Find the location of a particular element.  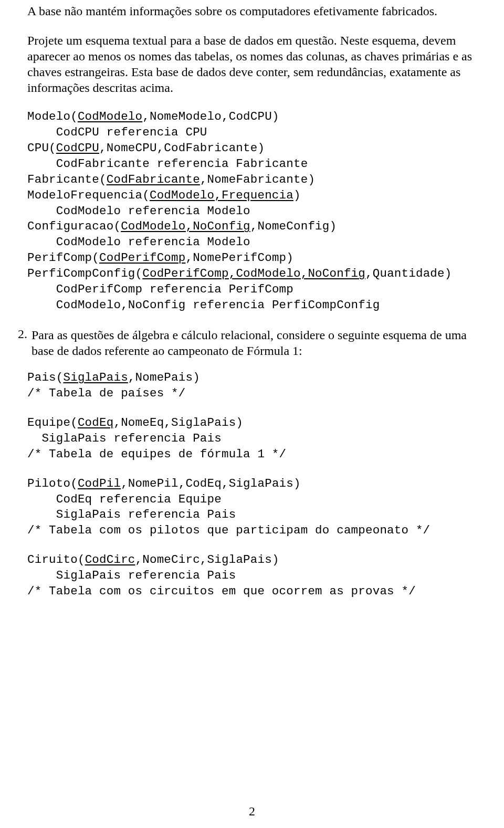

primary-key: CodFabricante is located at coordinates (153, 180).